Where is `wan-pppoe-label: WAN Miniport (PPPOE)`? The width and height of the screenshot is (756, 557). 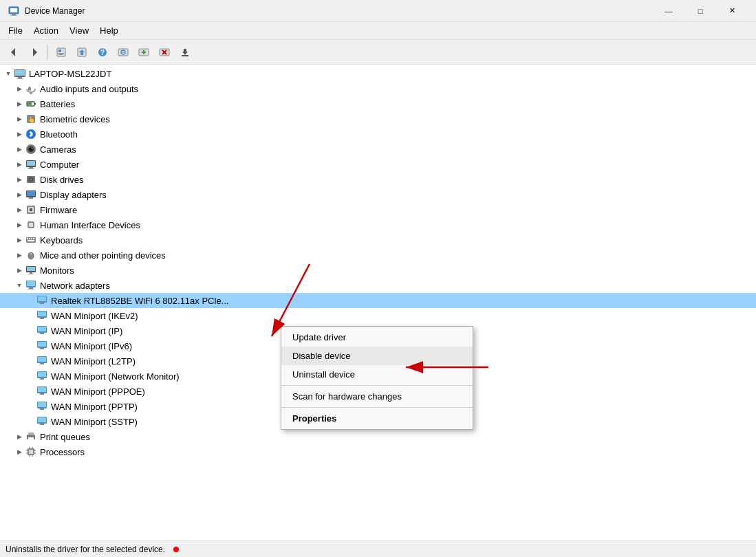 wan-pppoe-label: WAN Miniport (PPPOE) is located at coordinates (98, 392).